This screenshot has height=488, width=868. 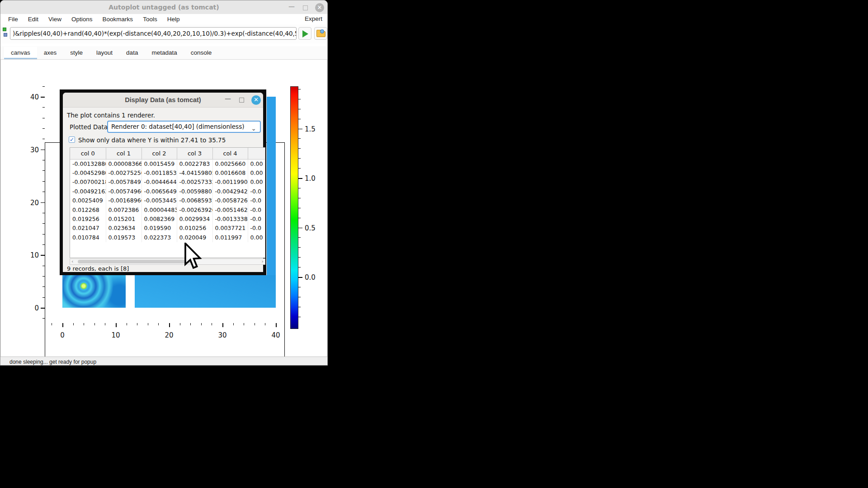 What do you see at coordinates (205, 291) in the screenshot?
I see `heatmap-plain-tile` at bounding box center [205, 291].